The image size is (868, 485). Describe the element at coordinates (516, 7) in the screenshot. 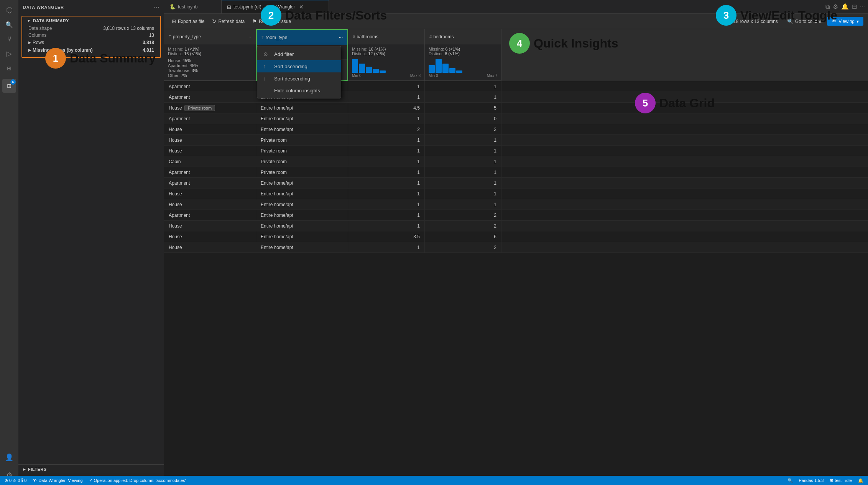

I see `tab-bar: 🐍 test.ipynb ⊞ test.ipynb (df) - Data Wr…` at that location.